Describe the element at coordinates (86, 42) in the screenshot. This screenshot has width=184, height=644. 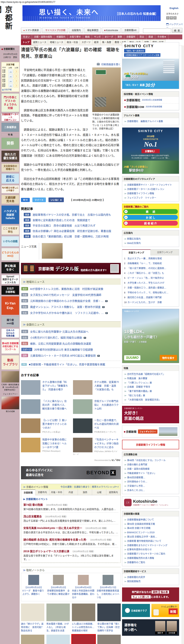
I see `main-tab: スポーツ` at that location.